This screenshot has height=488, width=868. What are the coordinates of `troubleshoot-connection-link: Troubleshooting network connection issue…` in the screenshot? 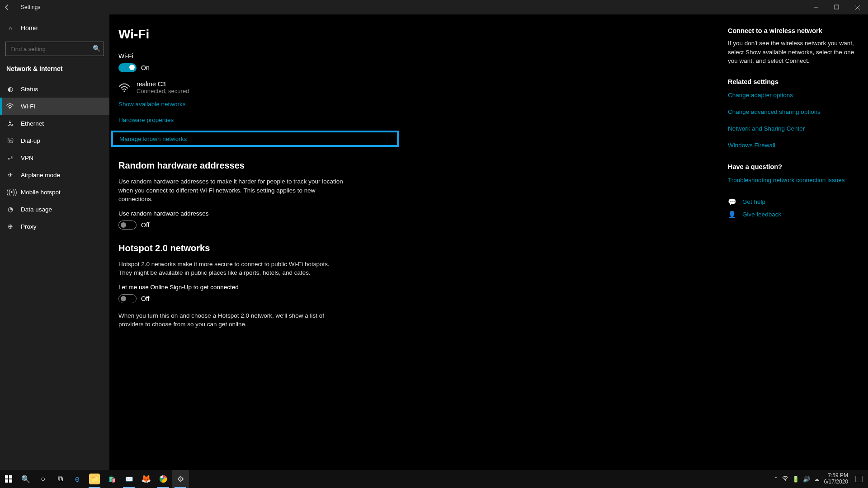 It's located at (793, 180).